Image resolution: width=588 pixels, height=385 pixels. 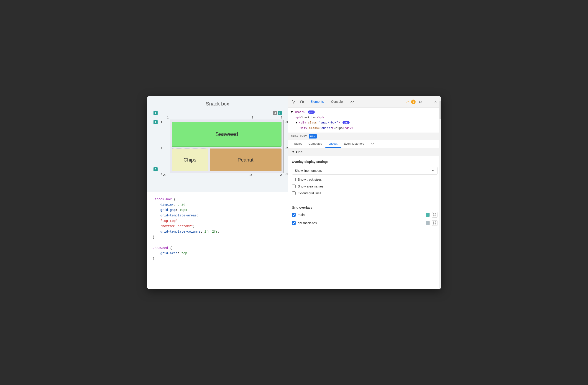 What do you see at coordinates (190, 160) in the screenshot?
I see `cell-chips: Chips` at bounding box center [190, 160].